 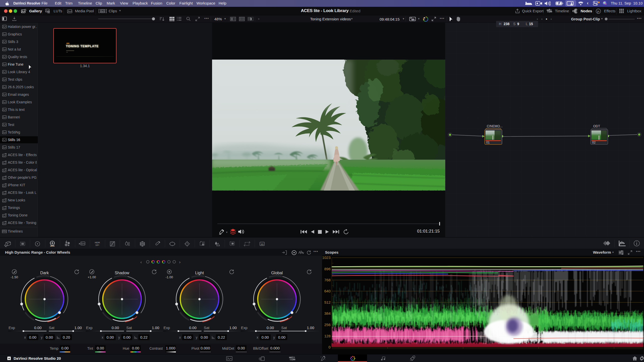 I want to click on svg-text: 384, so click(x=328, y=313).